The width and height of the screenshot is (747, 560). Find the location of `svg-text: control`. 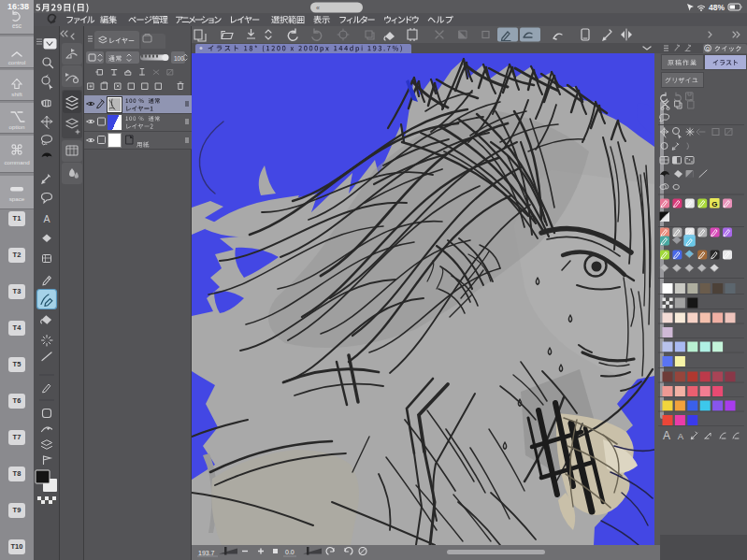

svg-text: control is located at coordinates (17, 62).